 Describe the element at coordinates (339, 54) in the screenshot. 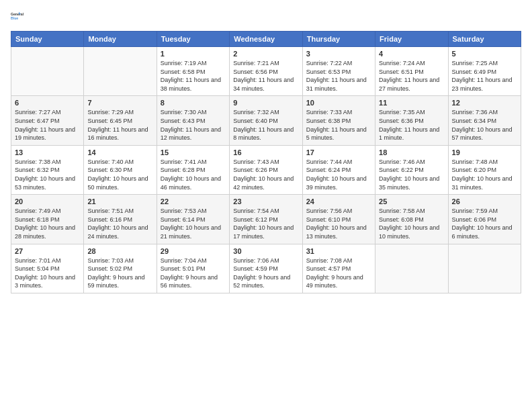

I see `day-number: 3` at that location.